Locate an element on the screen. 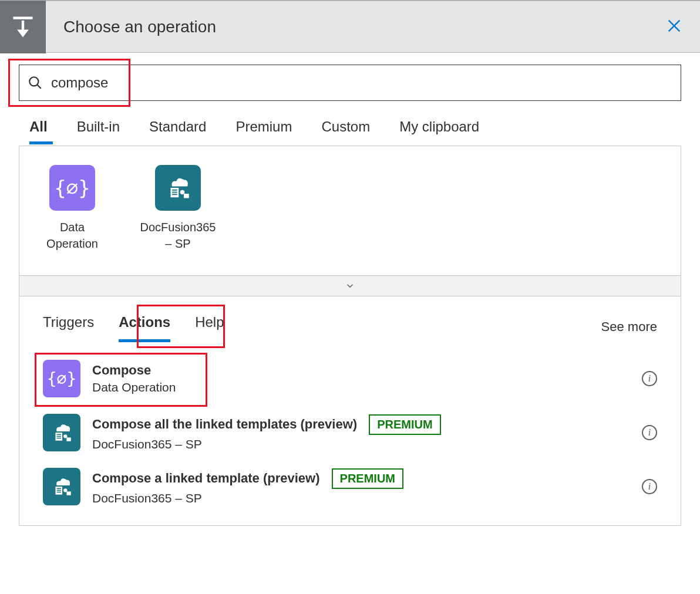 This screenshot has height=594, width=700. search-box is located at coordinates (350, 83).